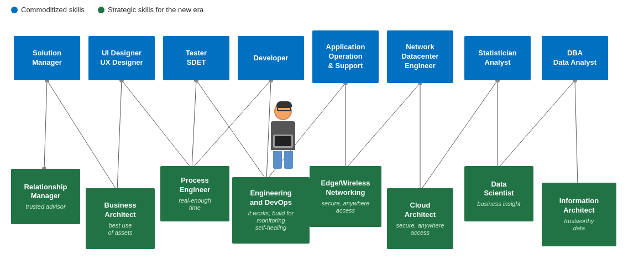 The width and height of the screenshot is (644, 279). I want to click on box-information-architect-label: InformationArchitect, so click(579, 206).